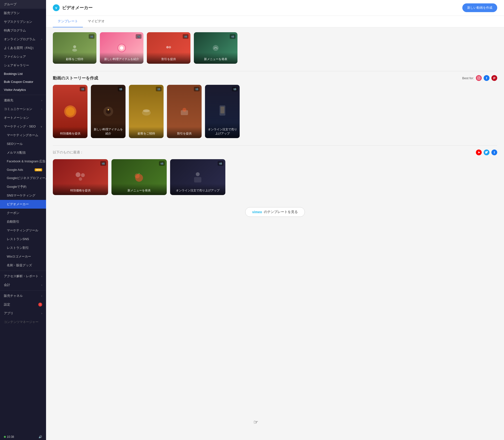 Image resolution: width=504 pixels, height=440 pixels. I want to click on sidebar-item-visitor-analytics: Visitor Analytics, so click(23, 90).